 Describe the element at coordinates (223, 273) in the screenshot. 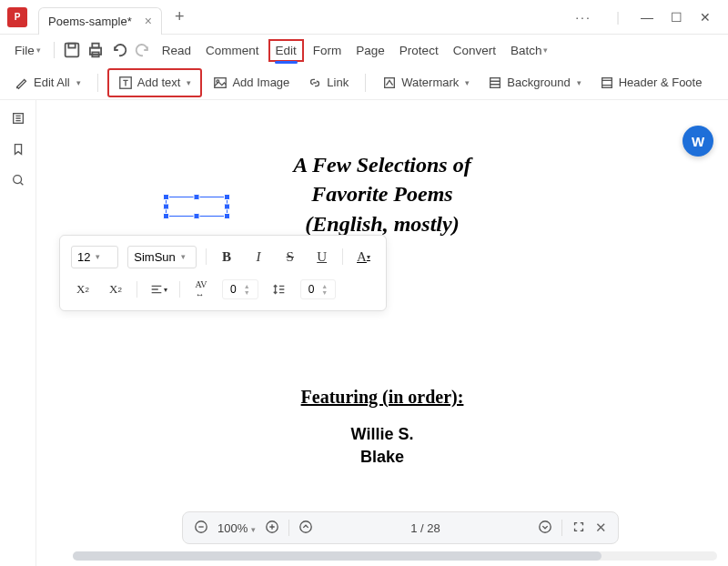

I see `text-format-panel: 12▾ SimSun▾ B I S U A▾ X2 X2 ▾ AV↔` at that location.